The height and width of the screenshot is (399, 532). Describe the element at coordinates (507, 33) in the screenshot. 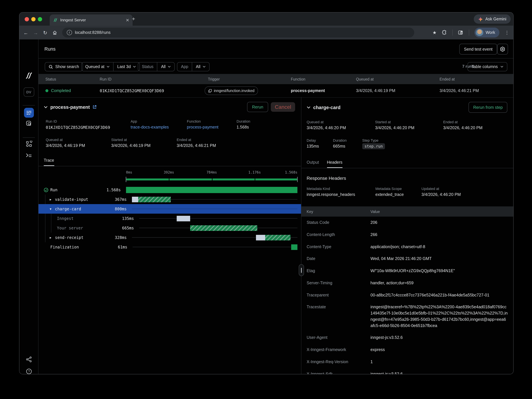

I see `browser-menu-icon: ⋮` at that location.